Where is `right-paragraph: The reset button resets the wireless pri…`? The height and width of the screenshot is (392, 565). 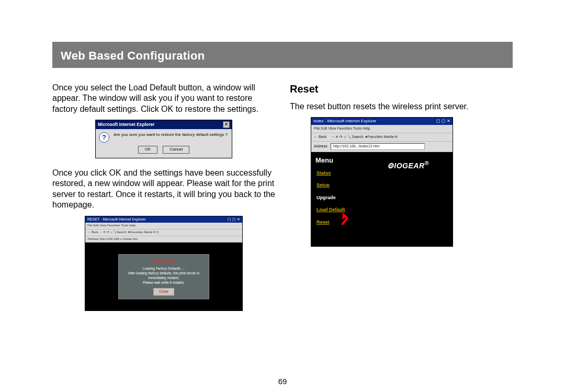
right-paragraph: The reset button resets the wireless pri… is located at coordinates (401, 107).